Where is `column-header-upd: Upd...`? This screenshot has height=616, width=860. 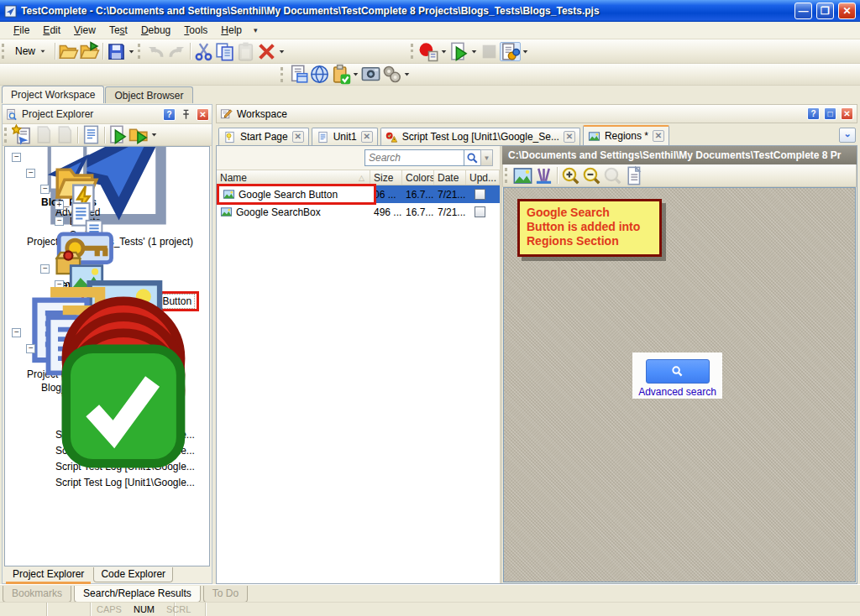
column-header-upd: Upd... is located at coordinates (483, 178).